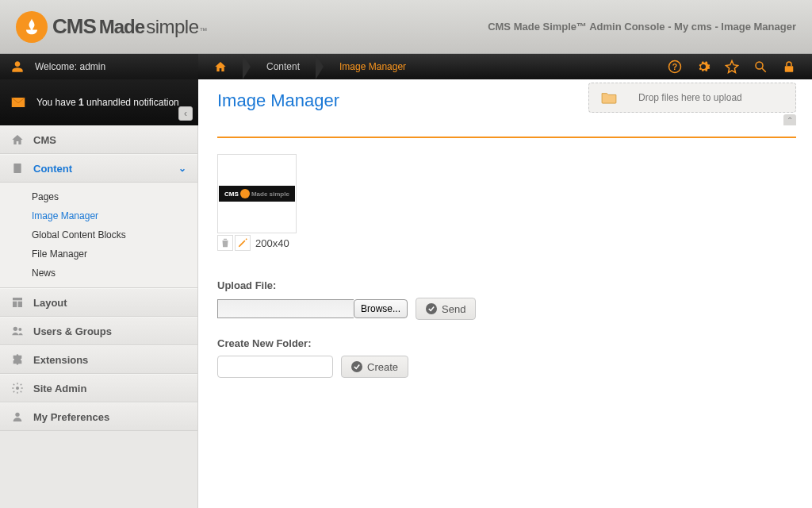 The width and height of the screenshot is (812, 508). What do you see at coordinates (17, 168) in the screenshot?
I see `document-icon` at bounding box center [17, 168].